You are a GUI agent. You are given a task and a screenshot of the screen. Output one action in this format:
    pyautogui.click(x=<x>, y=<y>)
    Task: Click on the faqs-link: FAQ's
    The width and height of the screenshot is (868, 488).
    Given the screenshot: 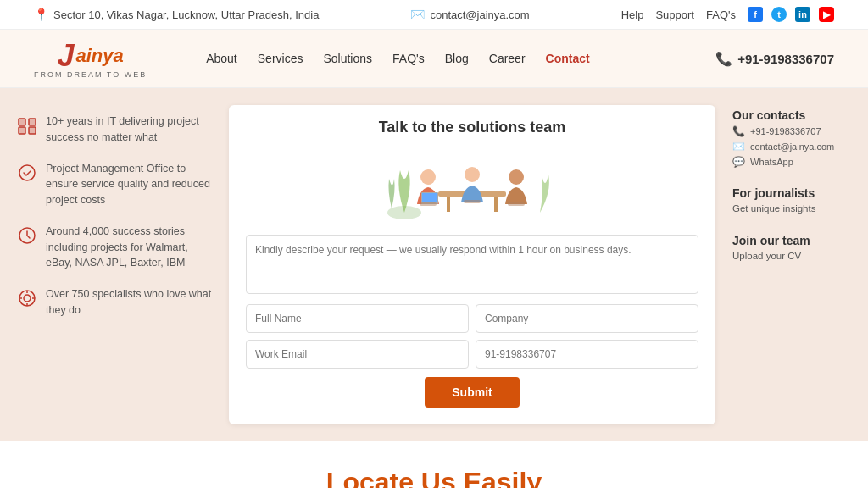 What is the action you would take?
    pyautogui.click(x=721, y=15)
    